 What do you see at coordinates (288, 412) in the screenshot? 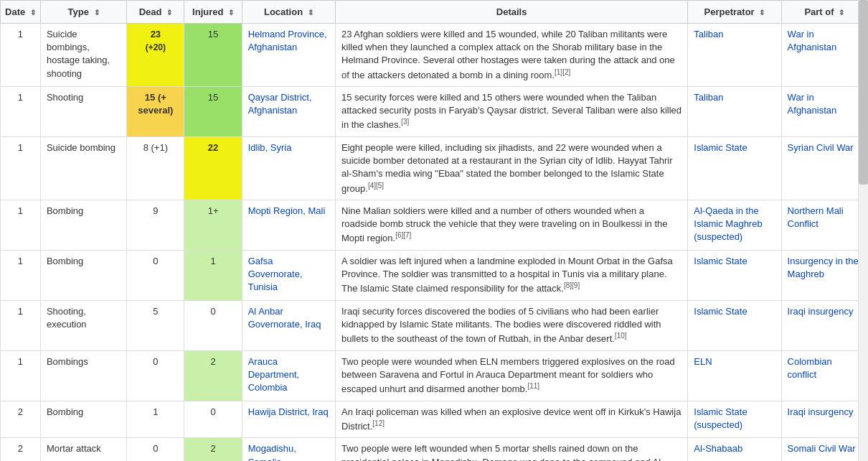
I see `location-link: Hawija District, Iraq` at bounding box center [288, 412].